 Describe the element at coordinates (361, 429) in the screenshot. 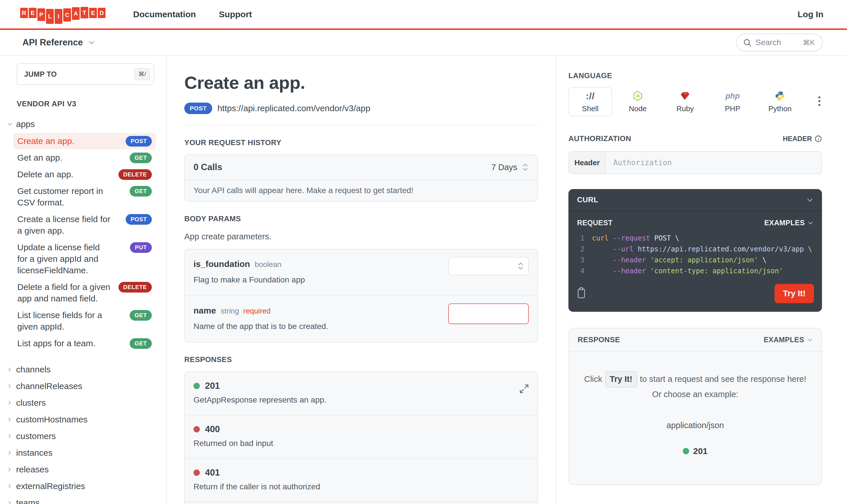

I see `response-code-line: 400` at that location.